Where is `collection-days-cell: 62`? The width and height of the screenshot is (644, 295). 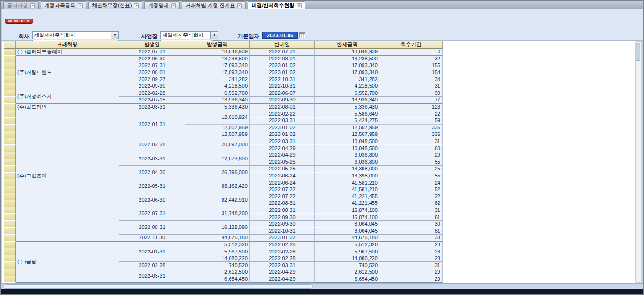 collection-days-cell: 62 is located at coordinates (411, 204).